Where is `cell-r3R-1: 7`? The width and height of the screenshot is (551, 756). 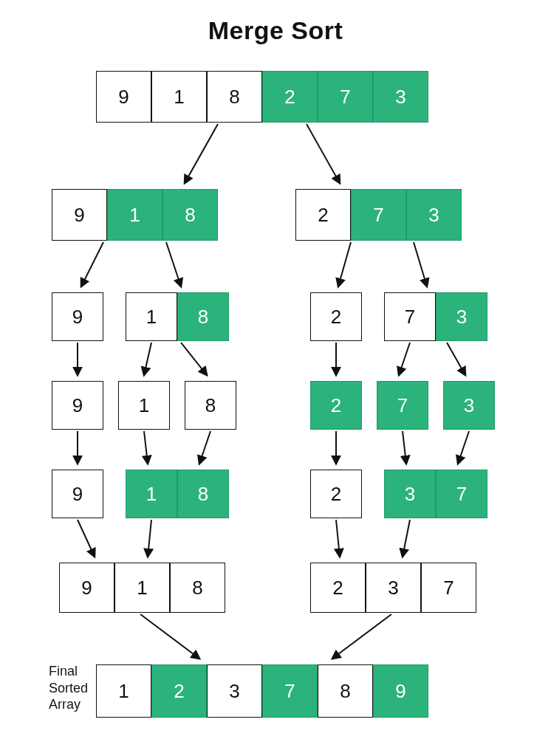 cell-r3R-1: 7 is located at coordinates (403, 405).